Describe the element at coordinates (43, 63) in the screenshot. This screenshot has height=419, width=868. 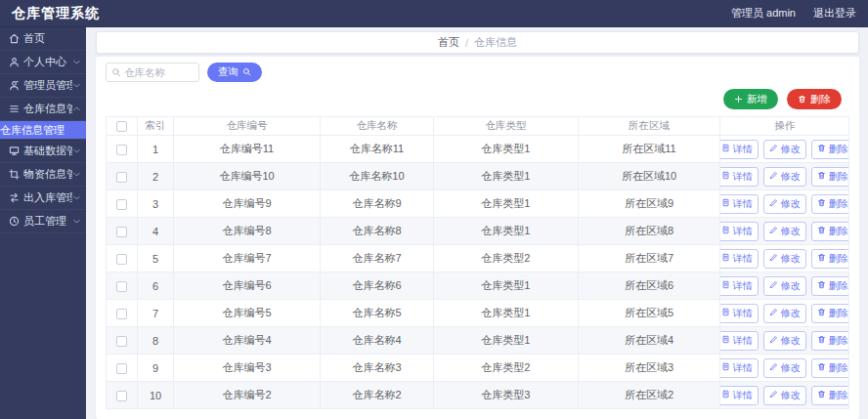
I see `sidebar-item-1: 个人中心` at that location.